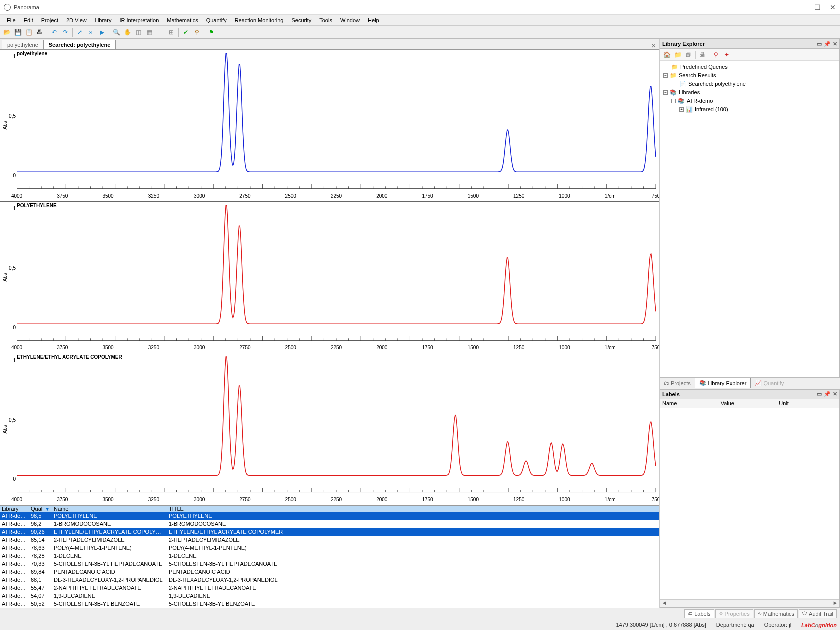 The image size is (840, 630). I want to click on table-row: ATR-demo78,281-DECENE1-DECENE, so click(330, 556).